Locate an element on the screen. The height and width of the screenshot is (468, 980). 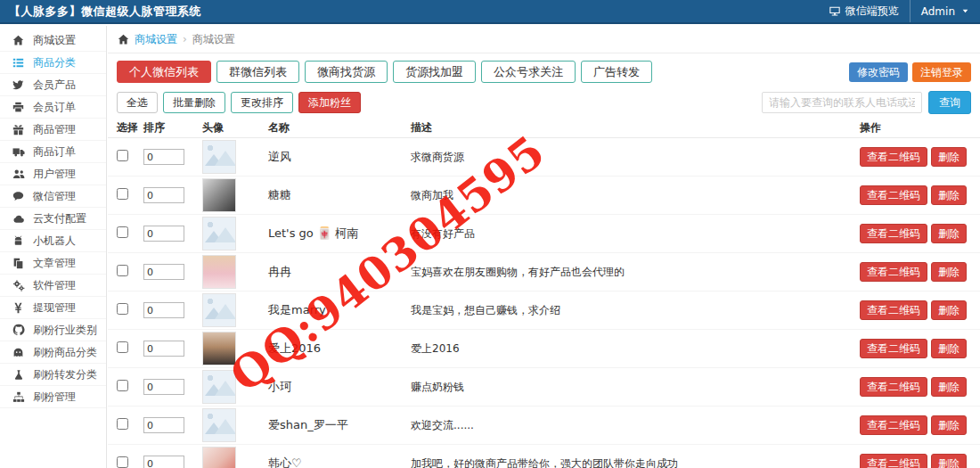
sidebar-item-label: 微信管理 is located at coordinates (54, 196).